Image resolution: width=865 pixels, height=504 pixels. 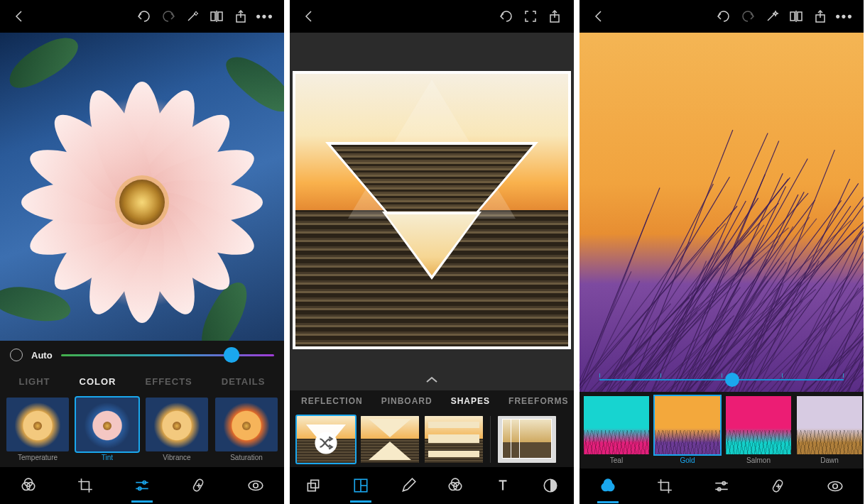 I want to click on preset-dawn: Dawn, so click(x=829, y=432).